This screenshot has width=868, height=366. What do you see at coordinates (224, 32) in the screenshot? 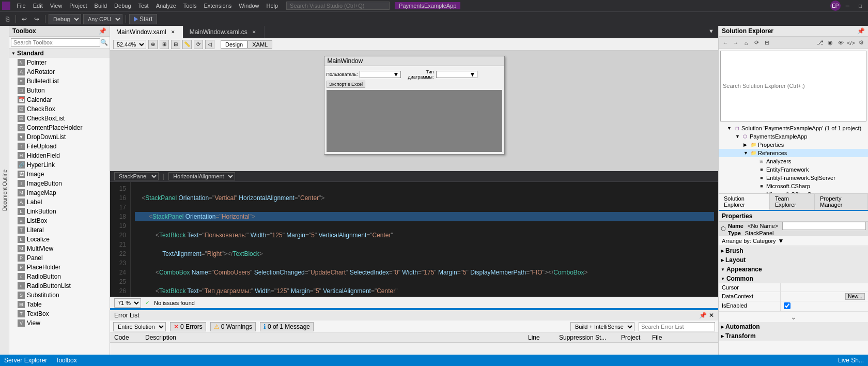
I see `tab-mainwindow-cs: MainWindow.xaml.cs ✕` at bounding box center [224, 32].